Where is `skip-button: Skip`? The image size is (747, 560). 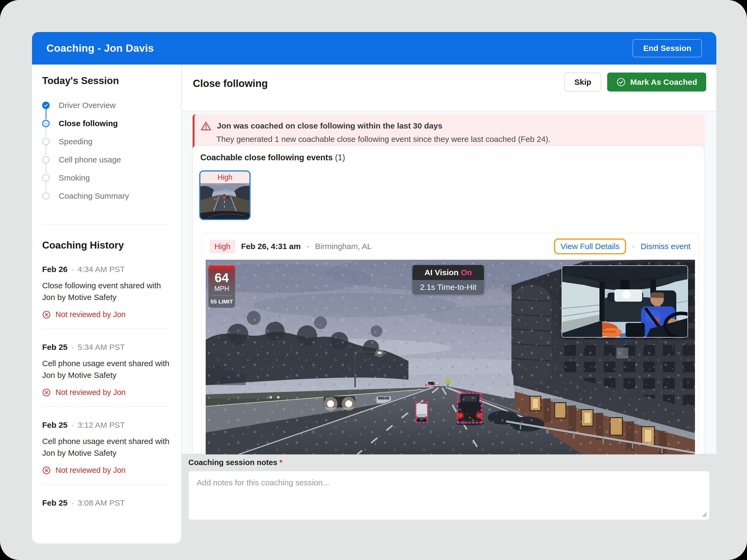
skip-button: Skip is located at coordinates (583, 82).